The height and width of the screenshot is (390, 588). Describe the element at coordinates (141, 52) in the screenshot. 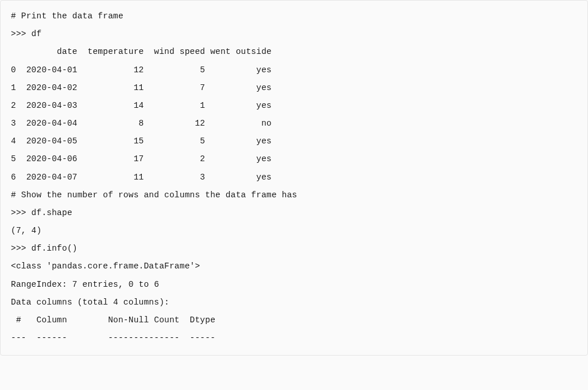

I see `code-line: date temperature wind speed went outside` at that location.